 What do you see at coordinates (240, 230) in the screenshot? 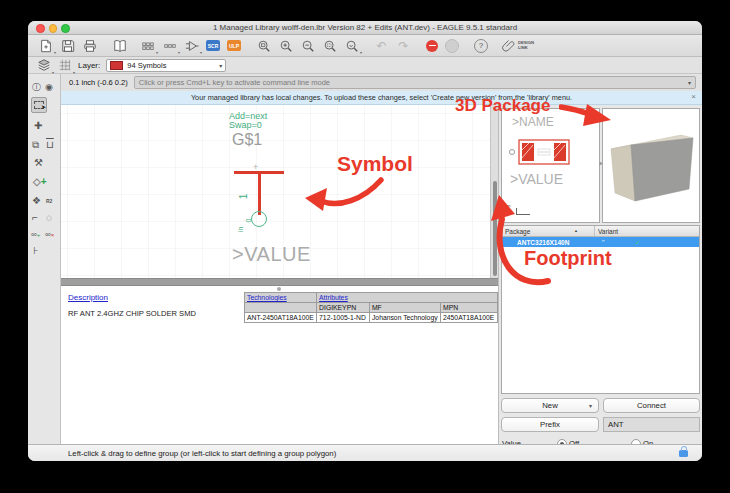
I see `pin-direction-text: in` at bounding box center [240, 230].